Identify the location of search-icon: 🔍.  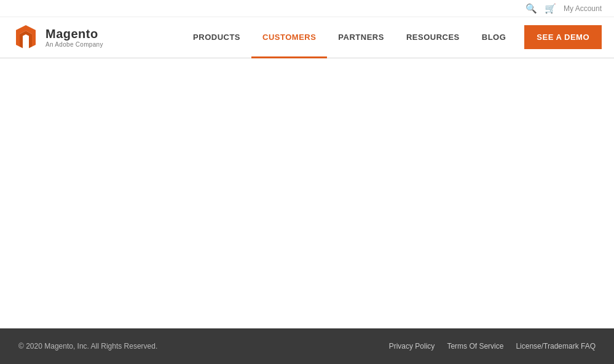
(531, 9).